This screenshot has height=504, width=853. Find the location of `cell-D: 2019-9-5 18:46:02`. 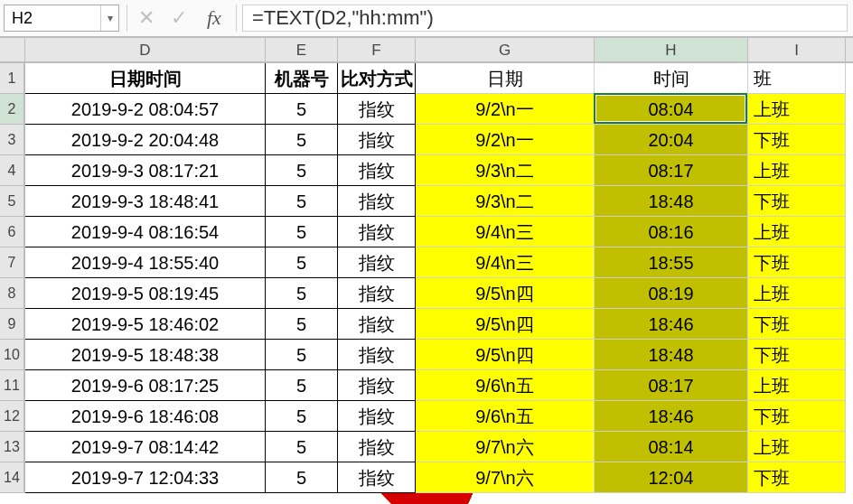

cell-D: 2019-9-5 18:46:02 is located at coordinates (145, 324).